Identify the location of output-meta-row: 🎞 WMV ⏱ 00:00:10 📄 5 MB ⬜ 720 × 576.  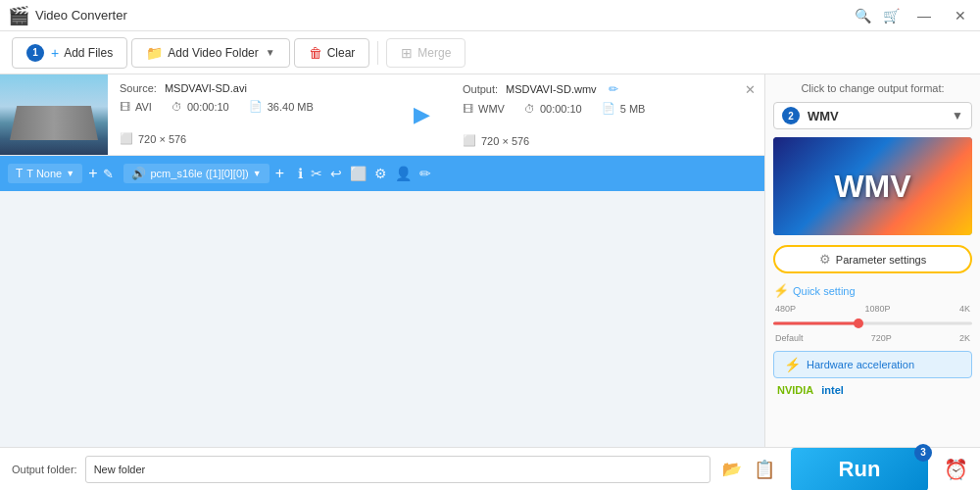
(593, 124).